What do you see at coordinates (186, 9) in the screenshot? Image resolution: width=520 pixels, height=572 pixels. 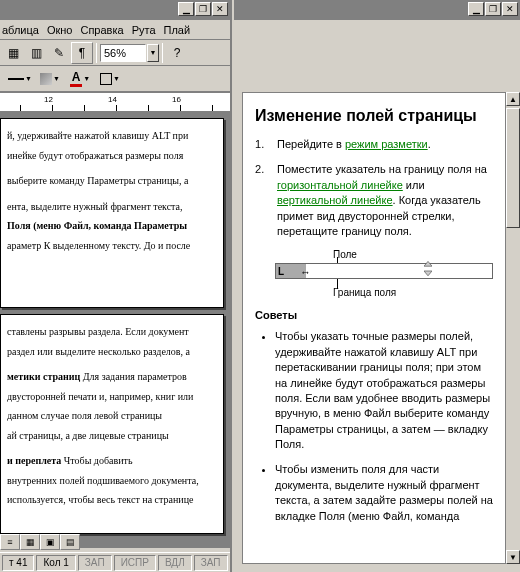 I see `minimize-button: ▁` at bounding box center [186, 9].